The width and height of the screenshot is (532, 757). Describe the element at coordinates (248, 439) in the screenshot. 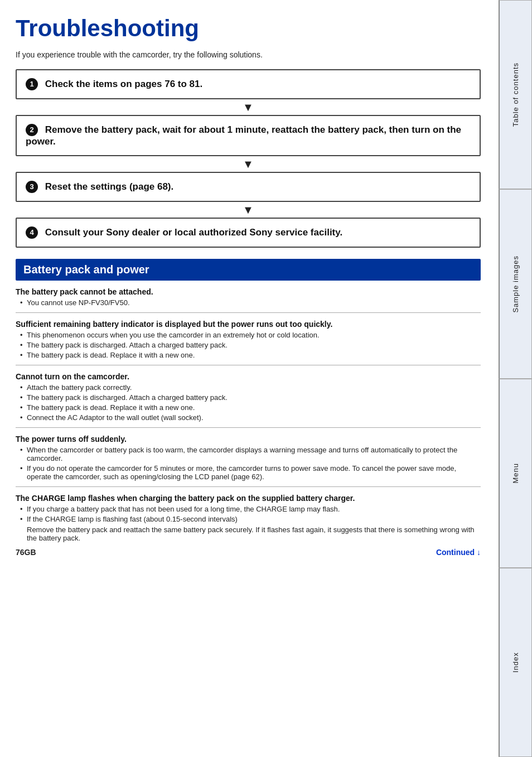

I see `subsection-4-title: The power turns off suddenly.` at that location.